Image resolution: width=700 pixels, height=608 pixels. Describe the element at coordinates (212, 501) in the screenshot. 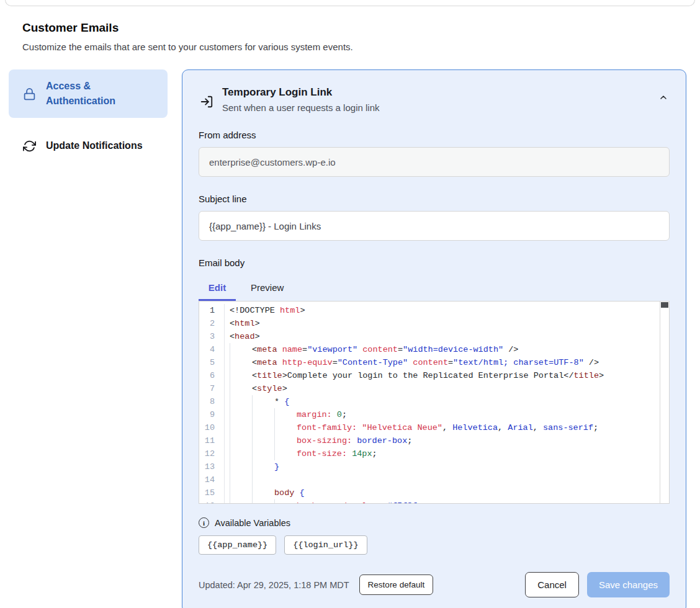

I see `line-number: 16` at that location.